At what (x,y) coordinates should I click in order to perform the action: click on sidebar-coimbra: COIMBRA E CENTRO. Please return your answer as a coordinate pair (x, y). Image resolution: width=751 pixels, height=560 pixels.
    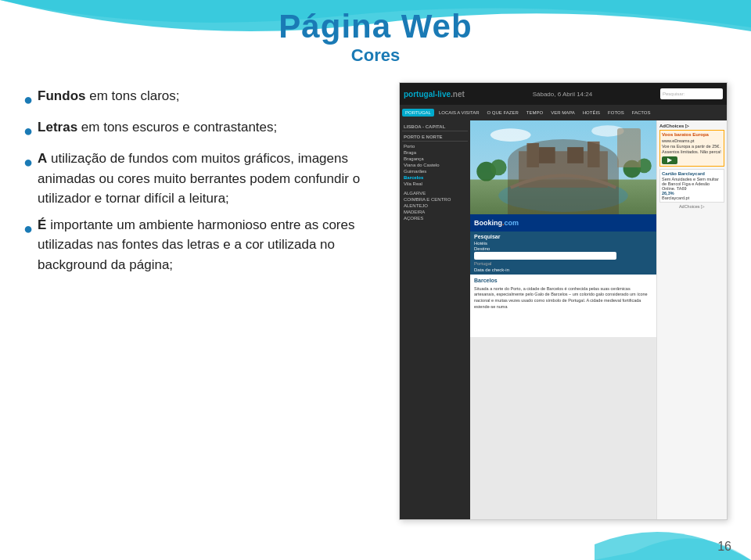
    Looking at the image, I should click on (435, 199).